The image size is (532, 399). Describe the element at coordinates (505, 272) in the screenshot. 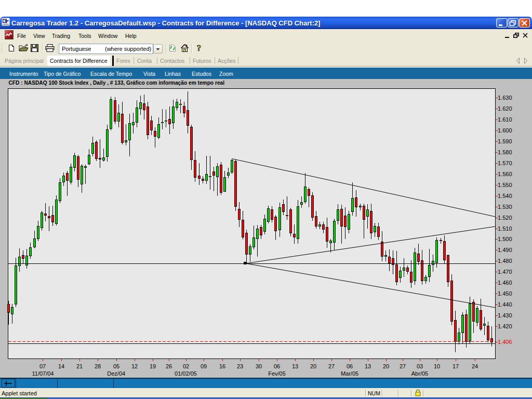

I see `svg-text: 1.470` at that location.